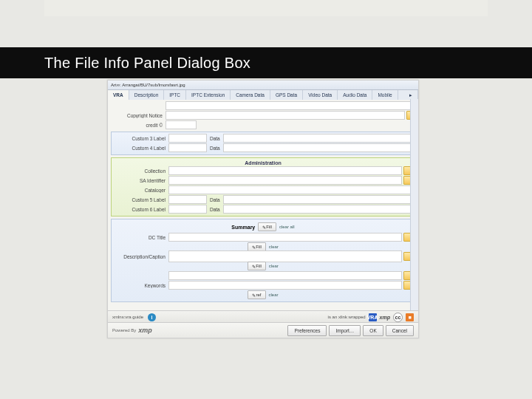 The image size is (532, 399). What do you see at coordinates (208, 95) in the screenshot?
I see `tab-iptc-extension: IPTC Extension` at bounding box center [208, 95].